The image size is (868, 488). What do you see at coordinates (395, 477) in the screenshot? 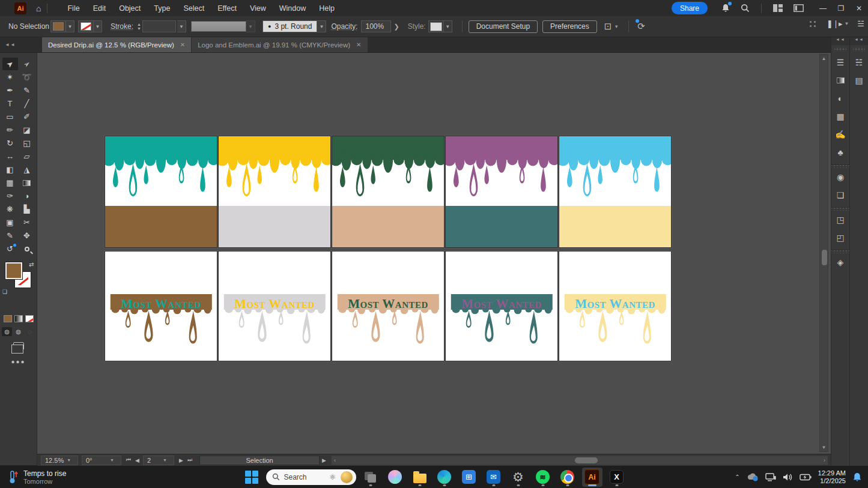
I see `taskbar-app-copilot` at bounding box center [395, 477].